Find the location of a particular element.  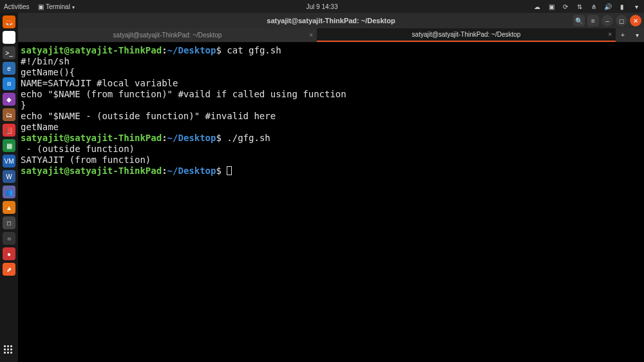

dock-vlc: ▲ is located at coordinates (9, 207).